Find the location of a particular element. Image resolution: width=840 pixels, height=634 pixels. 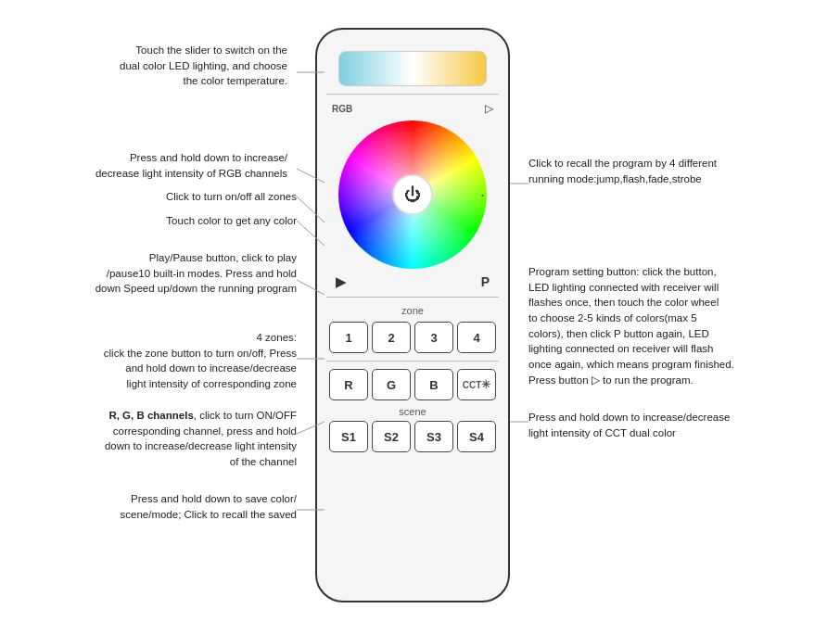

scene-buttons-row: S1 S2 S3 S4 is located at coordinates (413, 437).